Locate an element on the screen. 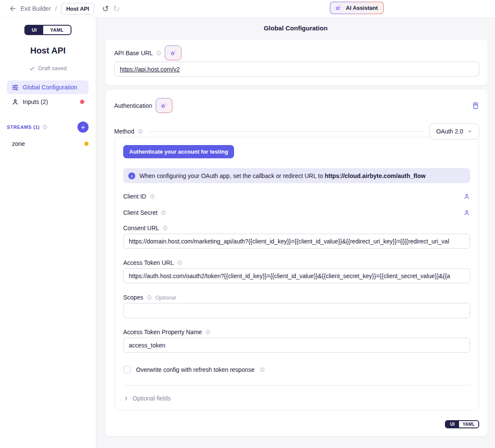 Image resolution: width=495 pixels, height=448 pixels. method-label: Method is located at coordinates (124, 131).